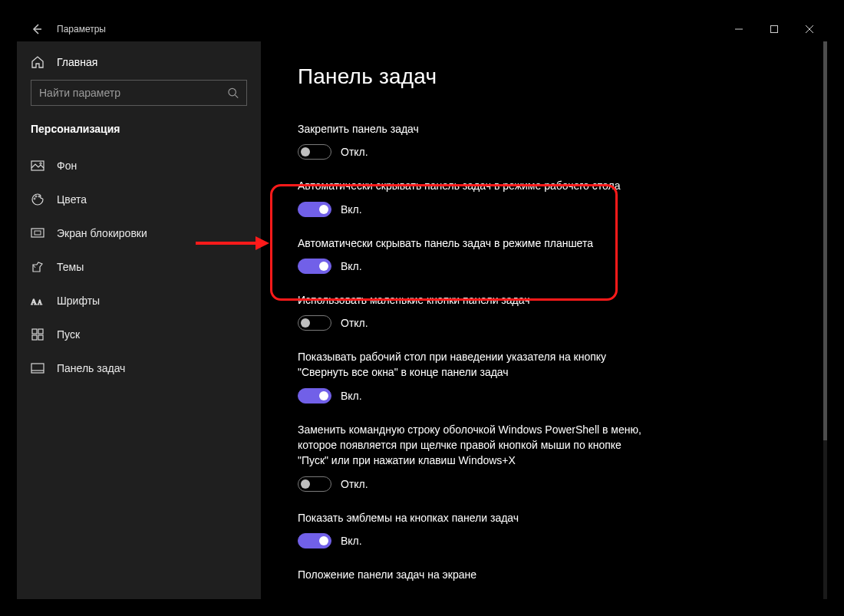  I want to click on sidebar-item-label: Шрифты, so click(78, 301).